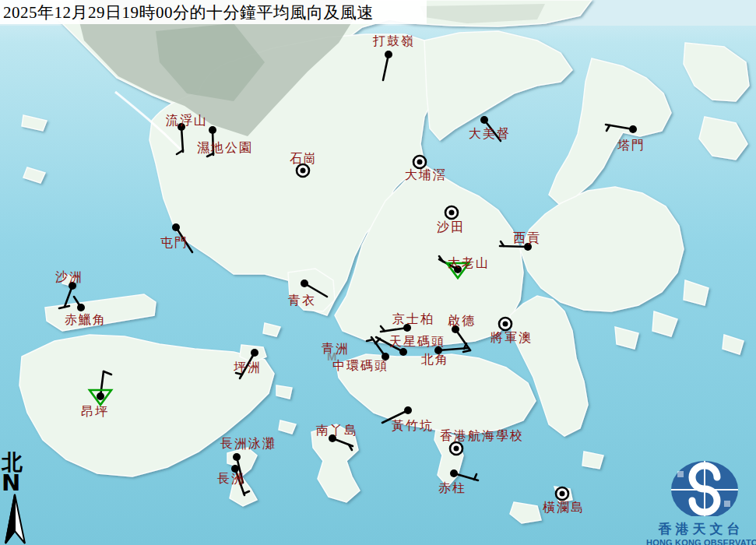 The width and height of the screenshot is (756, 545). Describe the element at coordinates (225, 142) in the screenshot. I see `station-wind: 濕地公園` at that location.